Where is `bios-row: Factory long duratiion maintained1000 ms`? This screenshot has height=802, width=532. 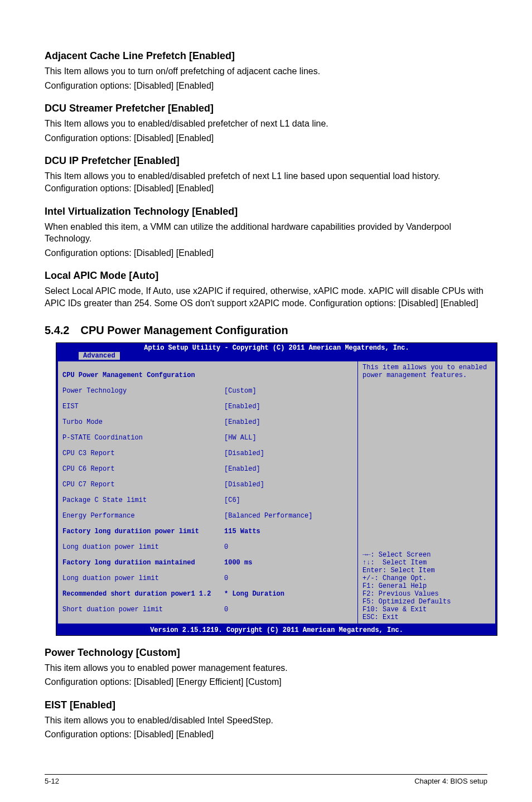 bios-row: Factory long duratiion maintained1000 ms is located at coordinates (207, 563).